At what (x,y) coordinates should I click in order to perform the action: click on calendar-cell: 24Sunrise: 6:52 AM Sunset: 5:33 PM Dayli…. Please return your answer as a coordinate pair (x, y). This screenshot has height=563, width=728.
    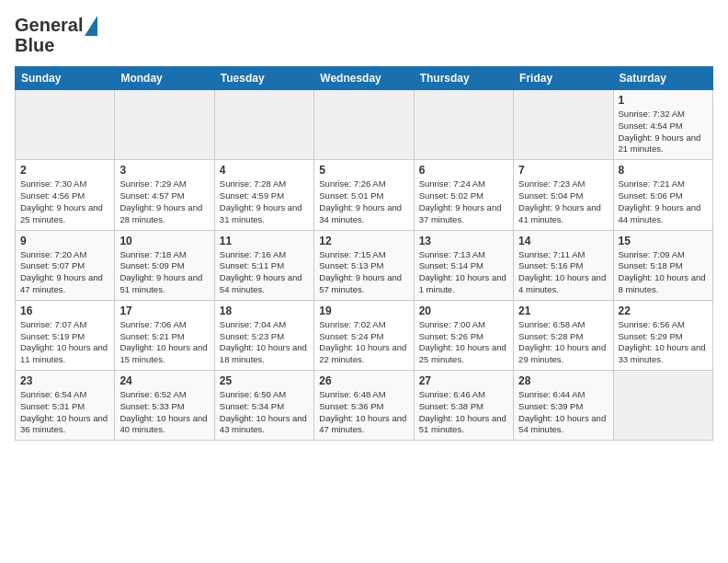
    Looking at the image, I should click on (165, 406).